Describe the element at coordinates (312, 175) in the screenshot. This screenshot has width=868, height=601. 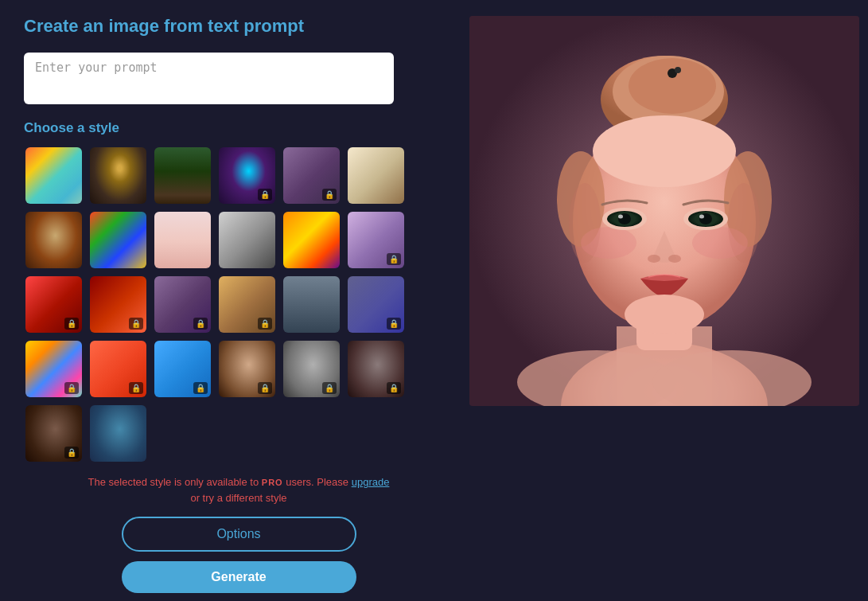
I see `style-item-portrait-classic: 🔒` at that location.